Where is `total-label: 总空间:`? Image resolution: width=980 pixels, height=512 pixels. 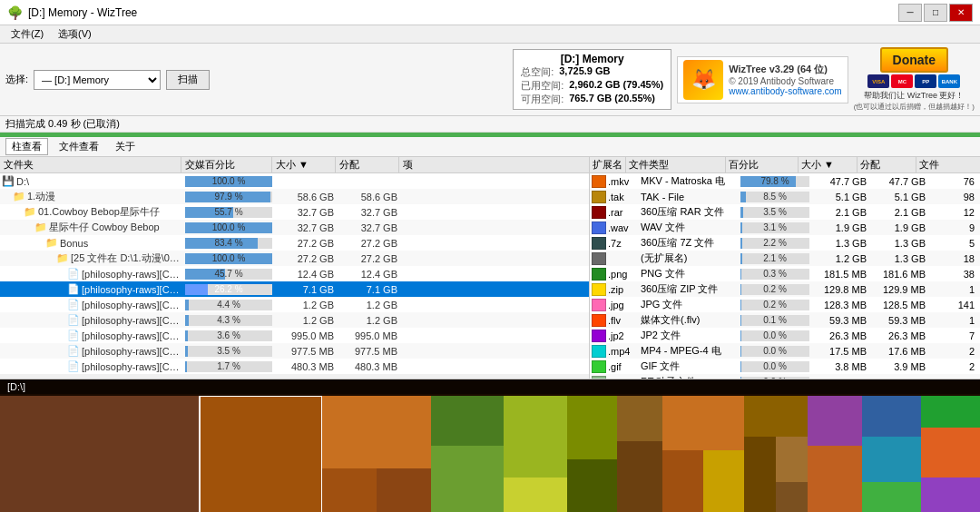
total-label: 总空间: is located at coordinates (537, 73).